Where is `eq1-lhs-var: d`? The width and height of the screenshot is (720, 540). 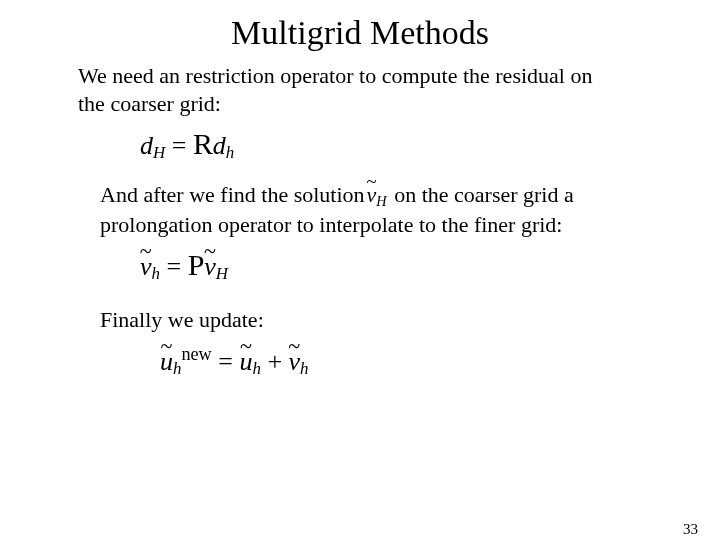 eq1-lhs-var: d is located at coordinates (146, 146).